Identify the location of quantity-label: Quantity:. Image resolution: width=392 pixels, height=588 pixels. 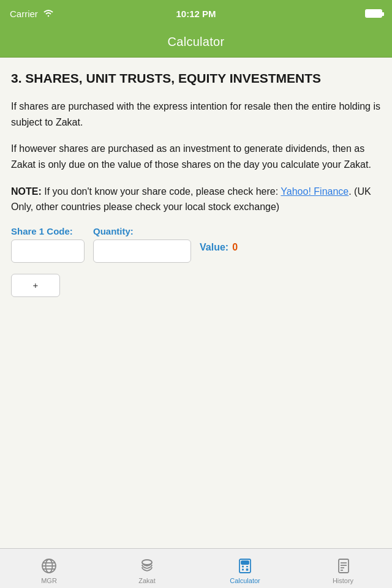
(142, 232).